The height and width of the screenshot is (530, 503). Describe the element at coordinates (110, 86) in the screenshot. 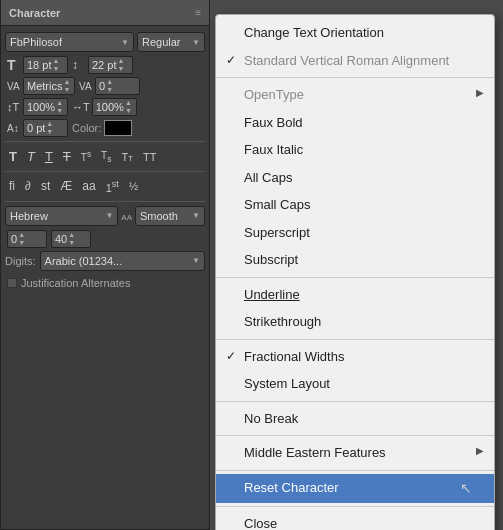

I see `tracking-field: VA 0 ▲▼` at that location.